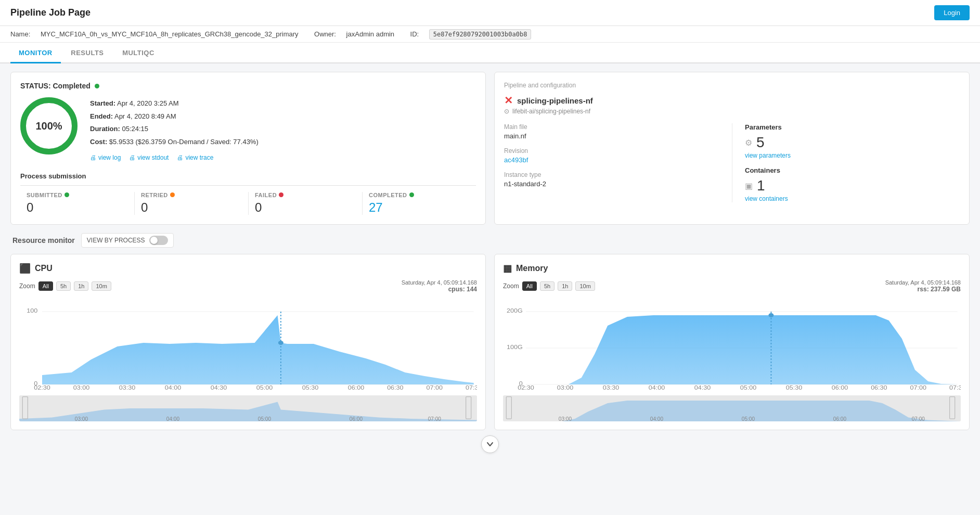  I want to click on status-row: 100% Started: Apr 4, 2020 3:25 AM Ended:…, so click(248, 131).